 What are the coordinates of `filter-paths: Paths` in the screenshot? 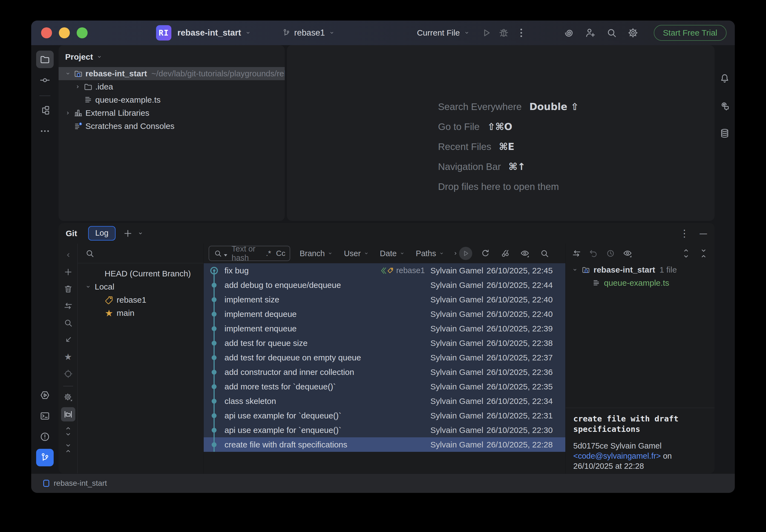 It's located at (430, 253).